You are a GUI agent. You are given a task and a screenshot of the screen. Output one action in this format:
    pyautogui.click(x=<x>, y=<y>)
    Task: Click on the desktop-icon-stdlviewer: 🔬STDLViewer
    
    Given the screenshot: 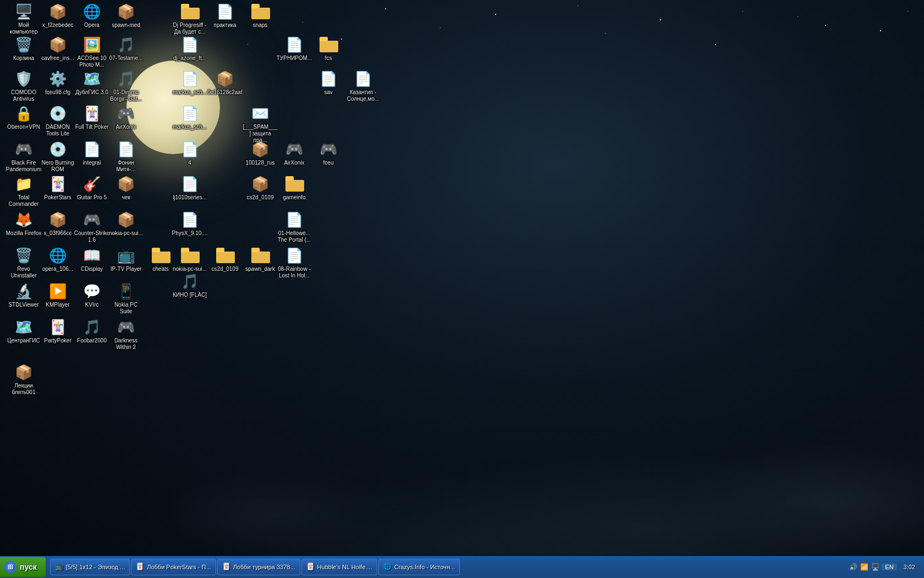 What is the action you would take?
    pyautogui.click(x=24, y=296)
    